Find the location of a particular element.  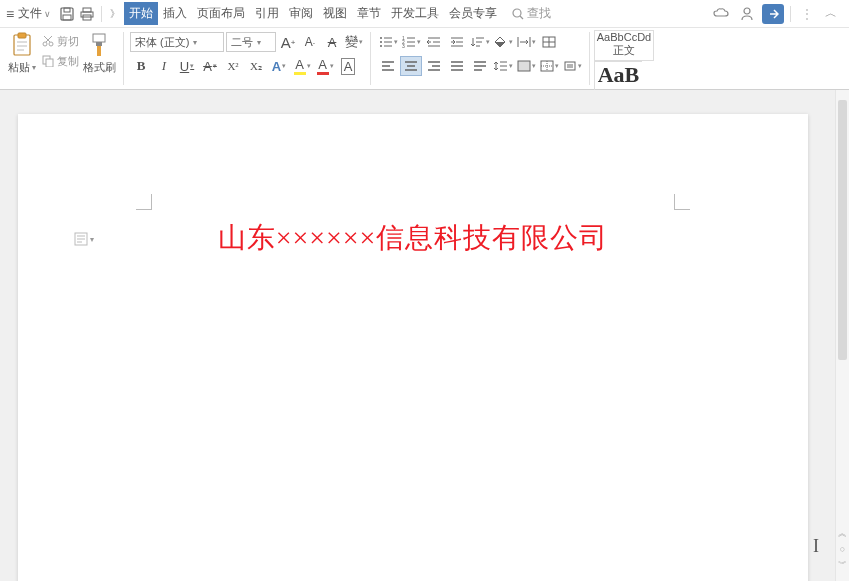

search-box: 查找 is located at coordinates (532, 14).